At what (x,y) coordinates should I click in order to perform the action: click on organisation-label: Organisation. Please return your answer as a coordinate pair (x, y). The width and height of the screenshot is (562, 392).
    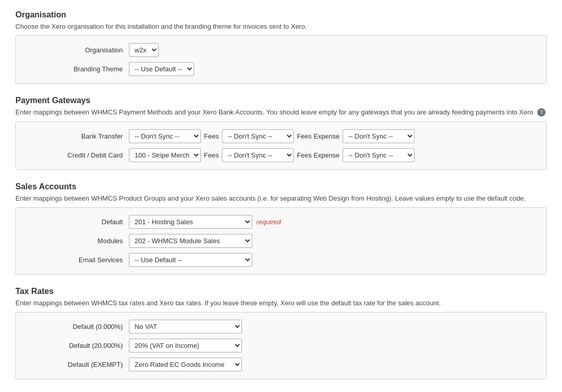
    Looking at the image, I should click on (78, 50).